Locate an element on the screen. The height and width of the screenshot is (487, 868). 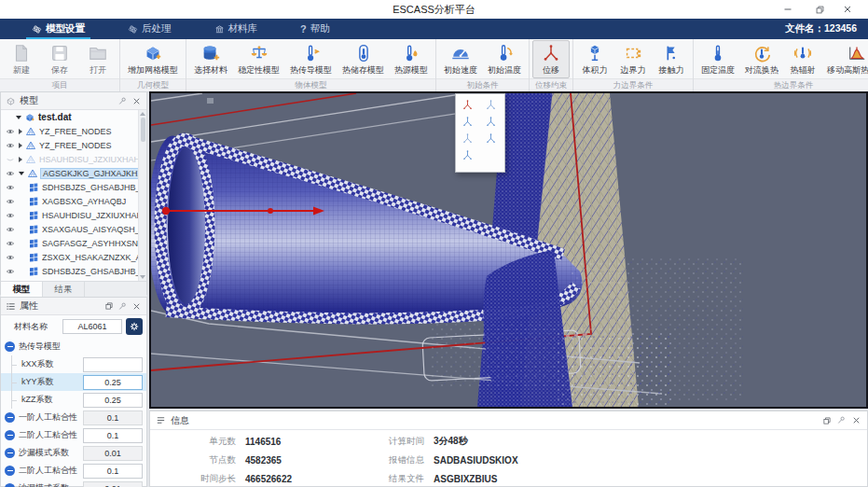
viscosity-3-field: 0.1 is located at coordinates (113, 471).